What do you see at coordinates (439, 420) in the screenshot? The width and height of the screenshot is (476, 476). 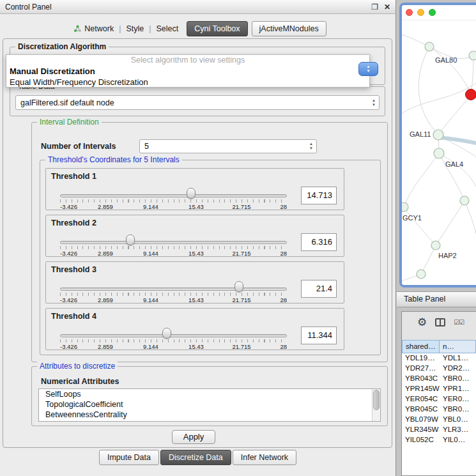 I see `table-row: YBL079WYBL0…` at bounding box center [439, 420].